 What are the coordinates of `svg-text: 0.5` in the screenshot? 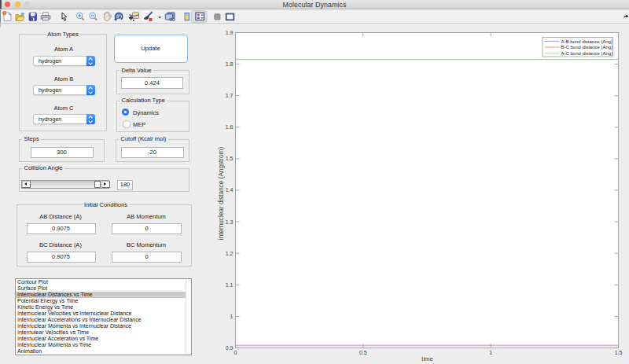 It's located at (363, 352).